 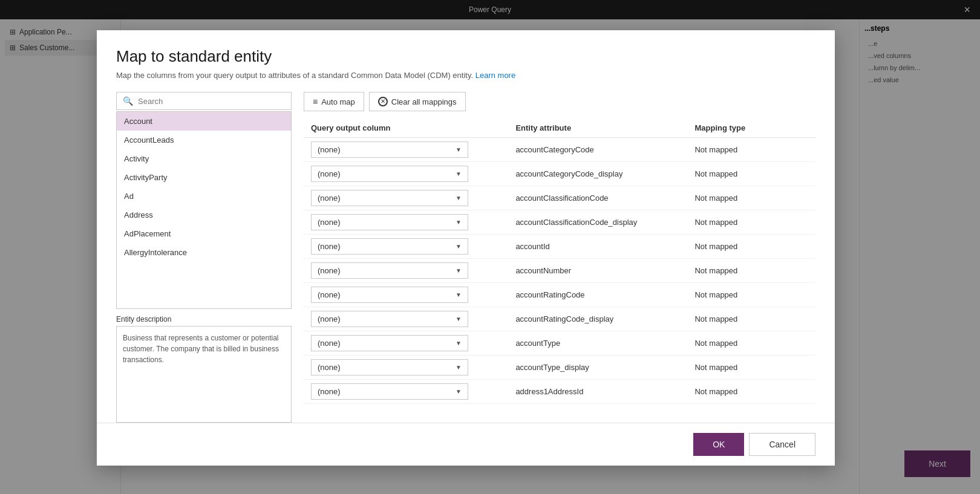 What do you see at coordinates (598, 271) in the screenshot?
I see `table-cell-attribute: accountNumber` at bounding box center [598, 271].